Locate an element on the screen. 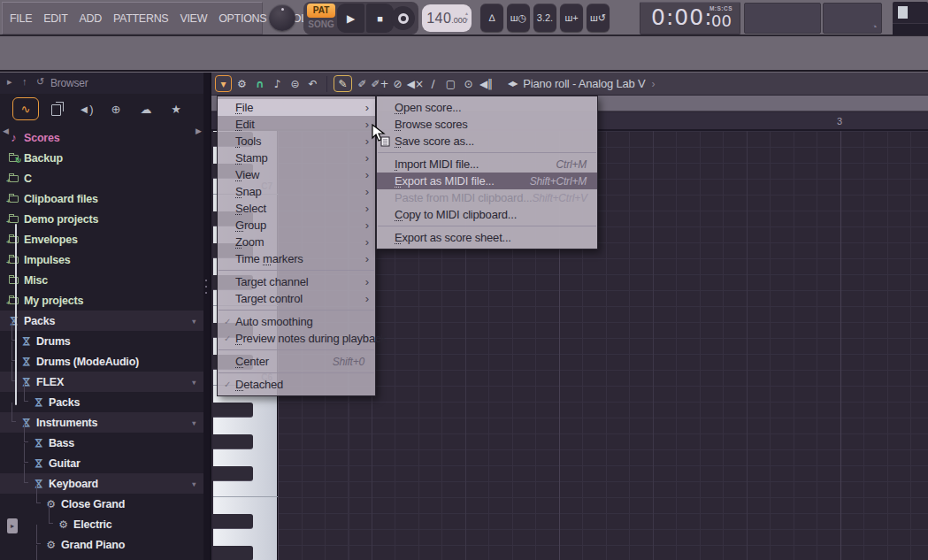 Image resolution: width=928 pixels, height=560 pixels. pr-select-tool-button: ▢ is located at coordinates (451, 83).